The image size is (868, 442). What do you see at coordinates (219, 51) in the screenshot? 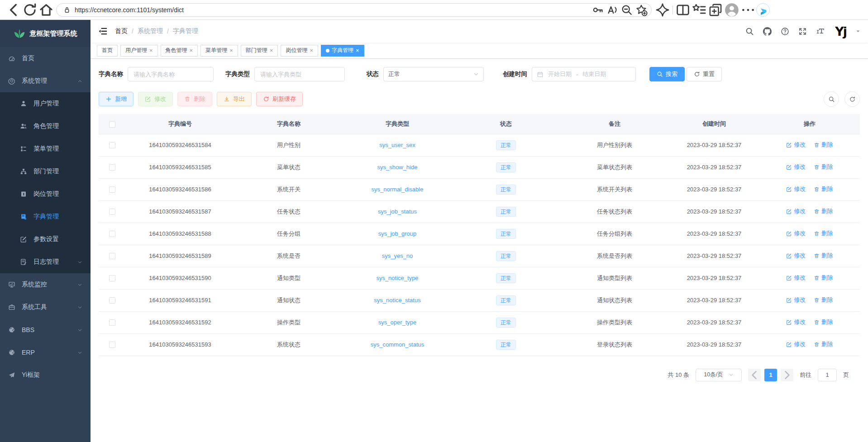
I see `tab-menu-mgmt: 菜单管理×` at bounding box center [219, 51].